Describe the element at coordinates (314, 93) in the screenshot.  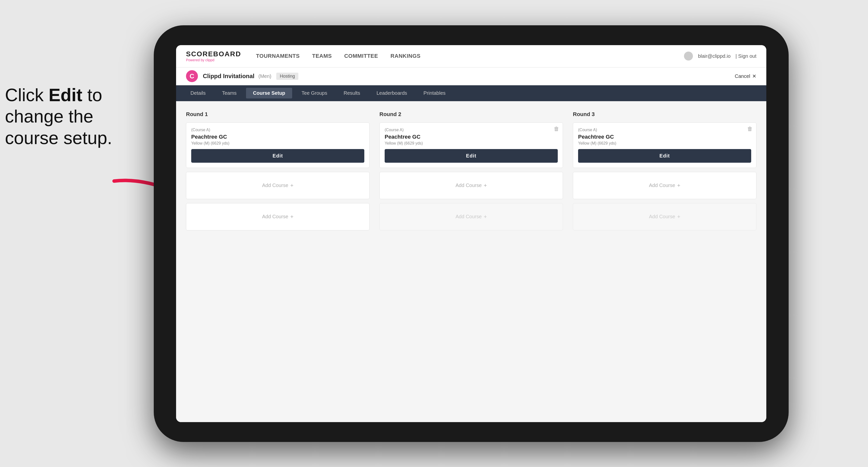
I see `tab-tee-groups: Tee Groups` at that location.